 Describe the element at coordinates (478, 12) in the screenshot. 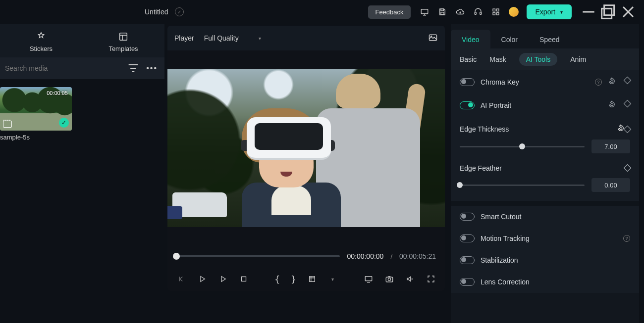

I see `support-icon` at that location.